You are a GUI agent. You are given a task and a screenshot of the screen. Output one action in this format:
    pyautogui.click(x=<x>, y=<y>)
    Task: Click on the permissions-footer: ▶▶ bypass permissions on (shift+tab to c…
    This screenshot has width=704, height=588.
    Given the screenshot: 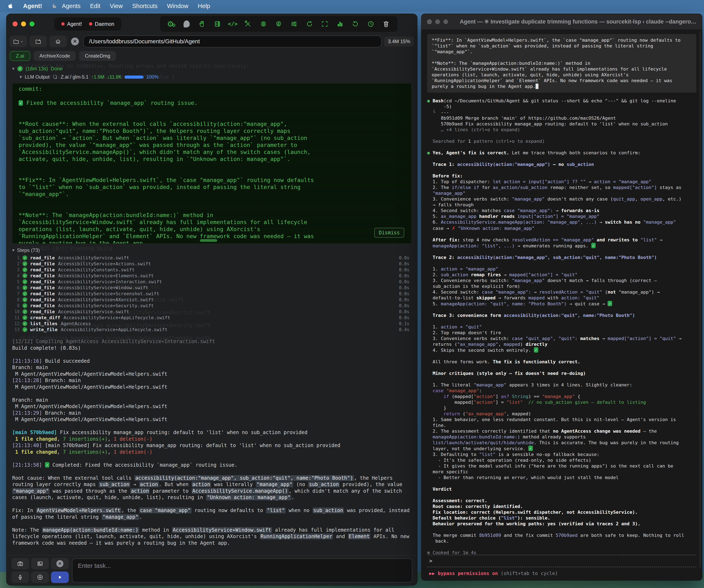 What is the action you would take?
    pyautogui.click(x=562, y=572)
    